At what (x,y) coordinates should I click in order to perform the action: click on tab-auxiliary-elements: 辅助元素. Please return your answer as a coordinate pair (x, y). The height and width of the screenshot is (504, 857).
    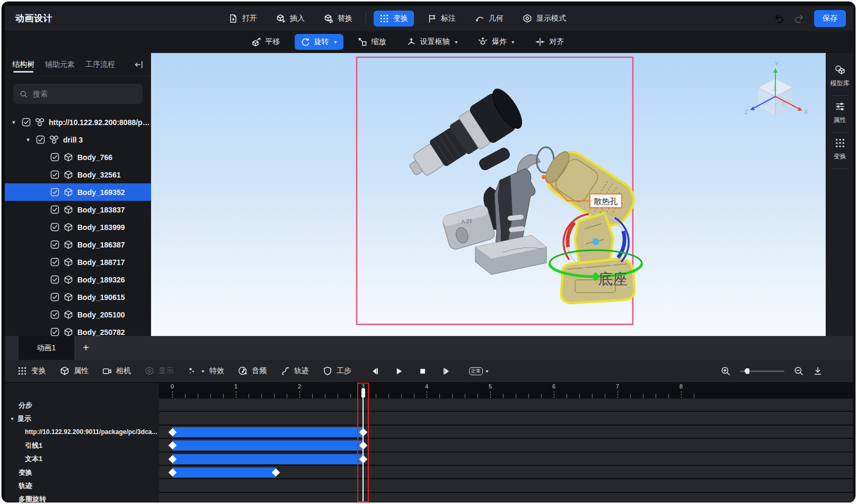
    Looking at the image, I should click on (60, 65).